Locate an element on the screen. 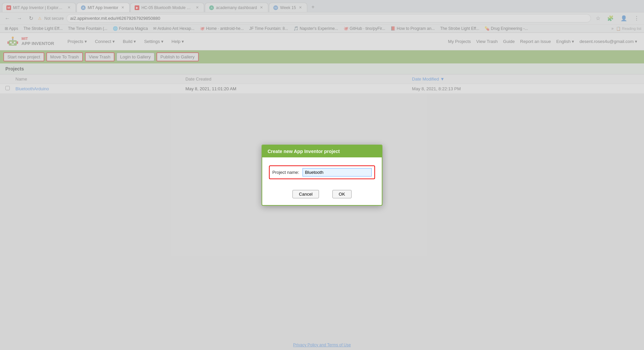  create-project-modal: Create new App Inventor project Project … is located at coordinates (322, 175).